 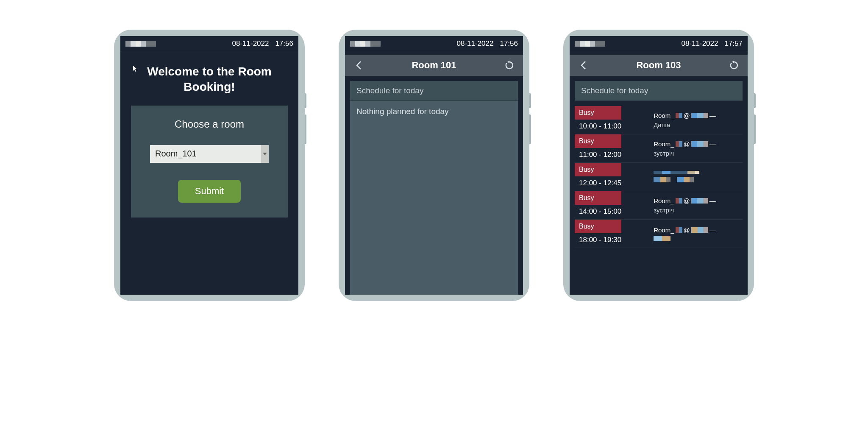 What do you see at coordinates (659, 205) in the screenshot?
I see `booking-row: Busy 14:00 - 15:00 Room_ @— зустріч` at bounding box center [659, 205].